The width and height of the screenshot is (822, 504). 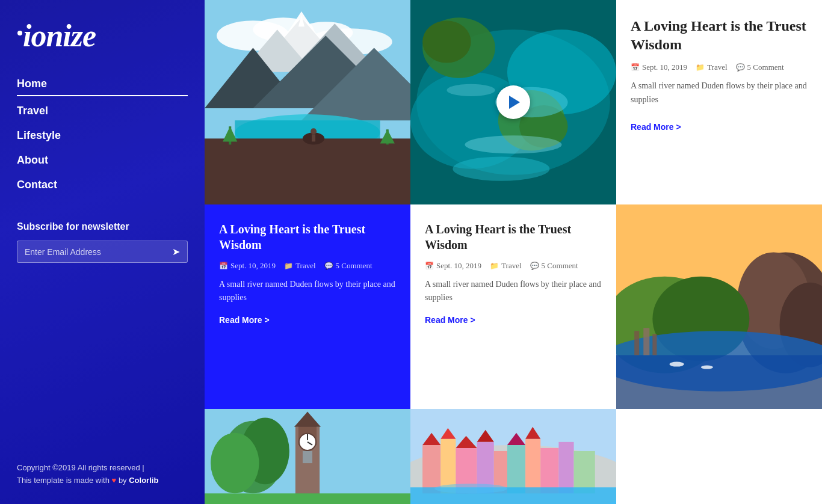 What do you see at coordinates (560, 266) in the screenshot?
I see `white-article-comments: 5 Comment` at bounding box center [560, 266].